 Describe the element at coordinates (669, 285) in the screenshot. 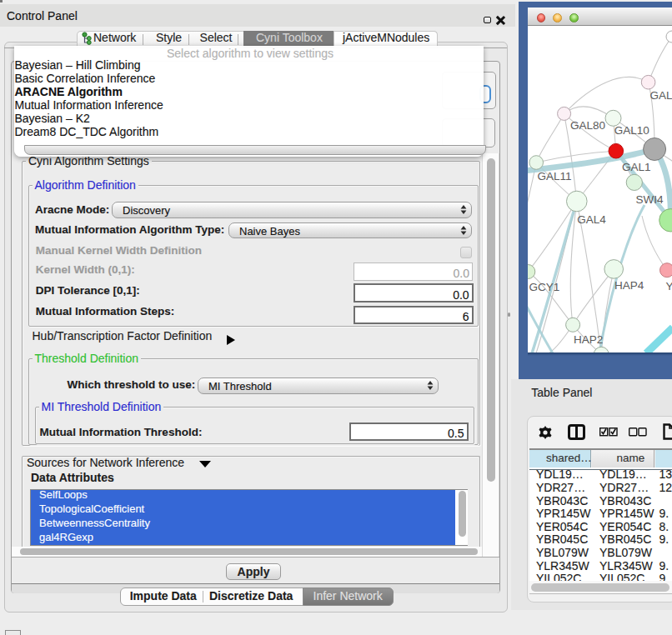

I see `svg-text: Y` at that location.